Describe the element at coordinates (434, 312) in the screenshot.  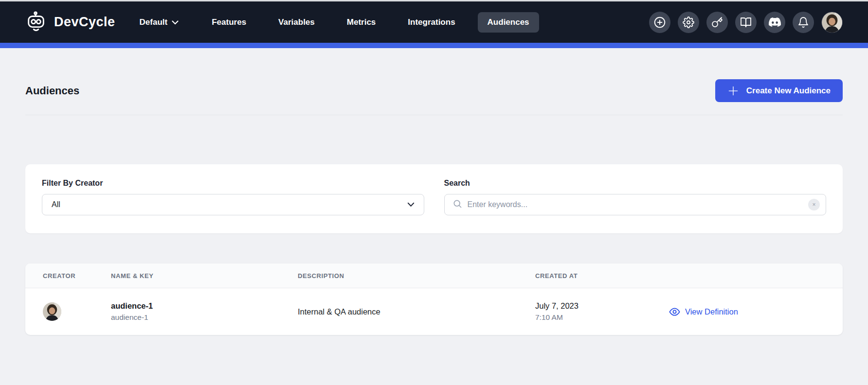
I see `table-row: audience-1 audience-1 Internal & QA audi…` at that location.